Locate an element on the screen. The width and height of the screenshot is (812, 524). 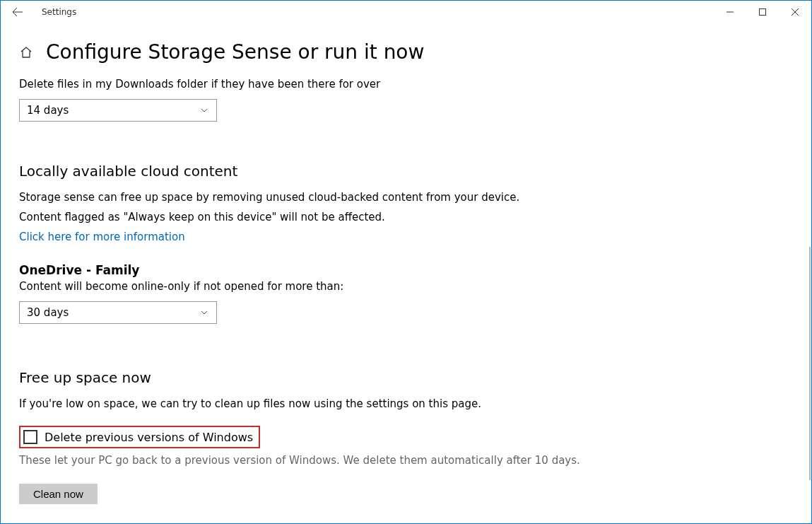
onedrive-dropdown: 30 days is located at coordinates (118, 313).